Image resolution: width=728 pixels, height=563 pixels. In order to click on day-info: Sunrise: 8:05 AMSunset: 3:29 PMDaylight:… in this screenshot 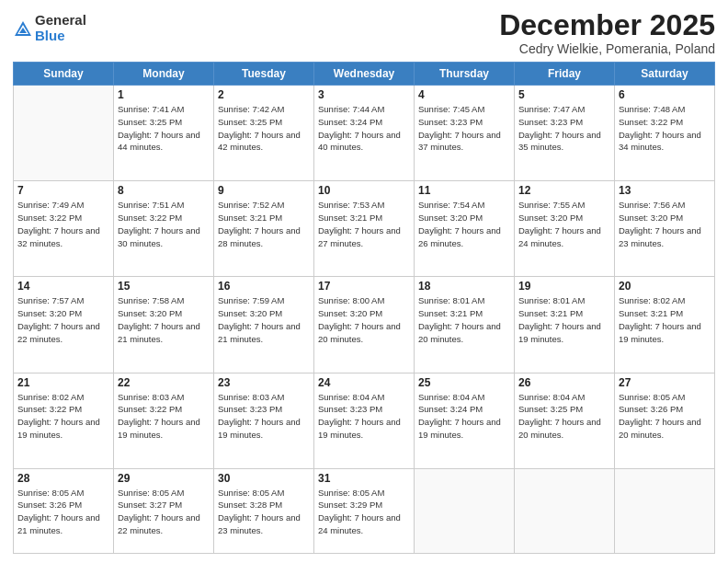, I will do `click(364, 511)`.